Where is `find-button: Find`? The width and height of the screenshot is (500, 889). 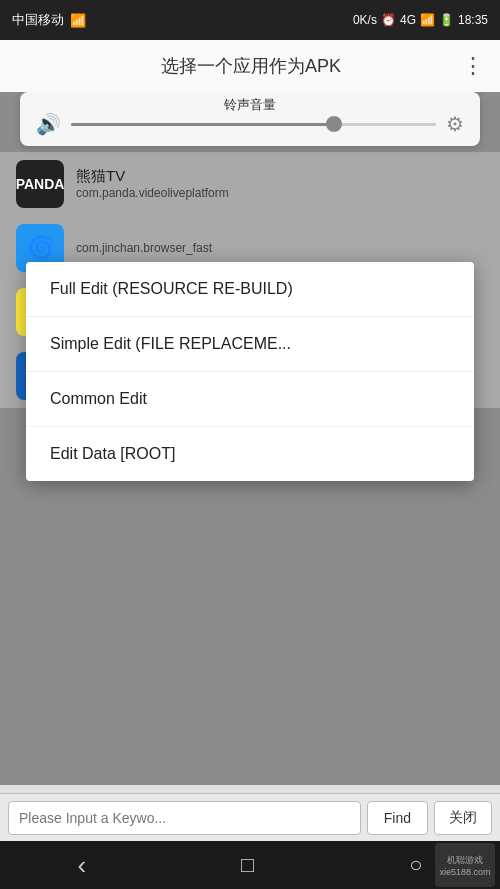
find-button: Find is located at coordinates (398, 818).